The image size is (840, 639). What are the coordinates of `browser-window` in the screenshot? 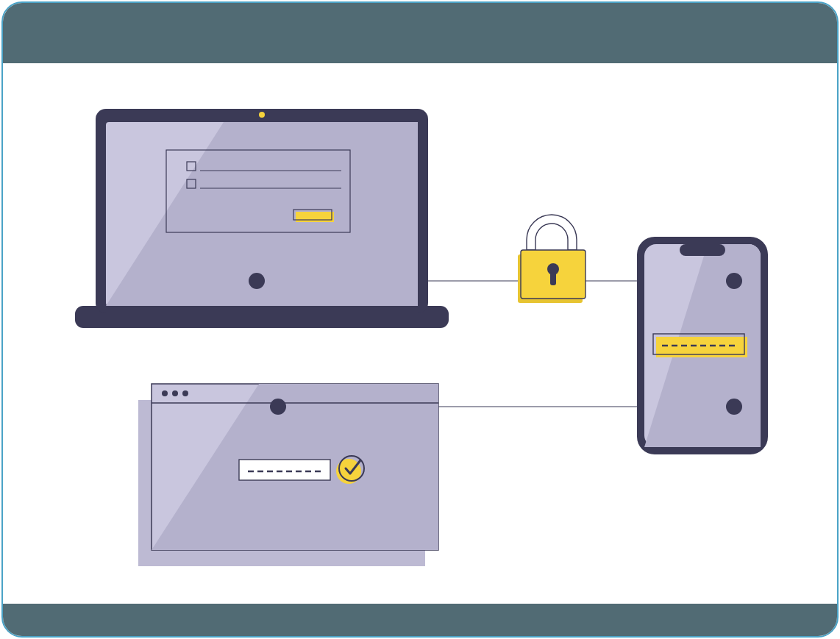 It's located at (288, 475).